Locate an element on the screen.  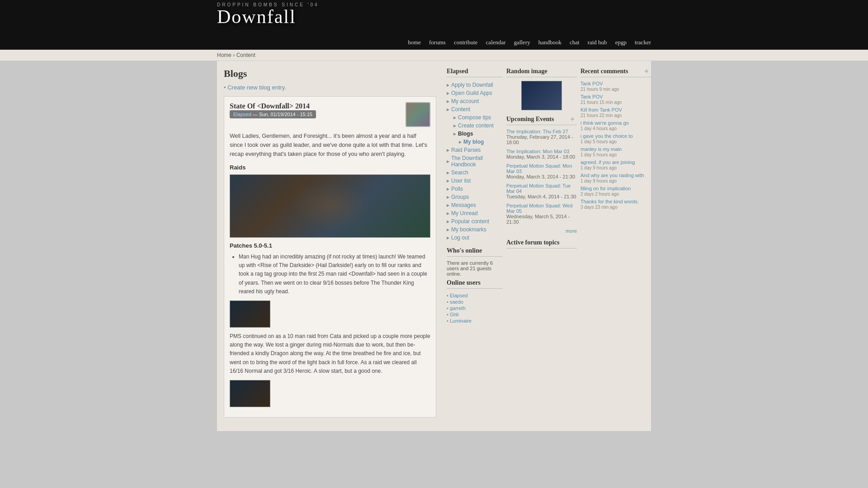
menu-apply: Apply to Downfall is located at coordinates (475, 85).